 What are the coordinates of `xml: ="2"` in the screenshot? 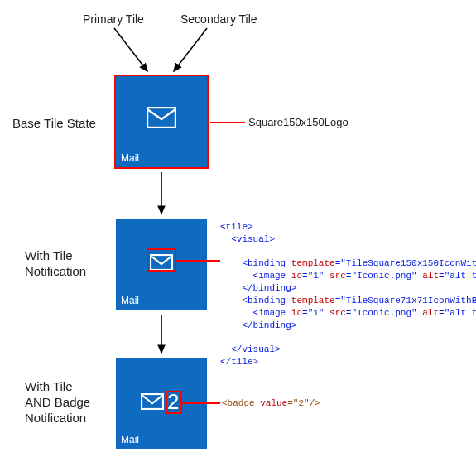 It's located at (298, 403).